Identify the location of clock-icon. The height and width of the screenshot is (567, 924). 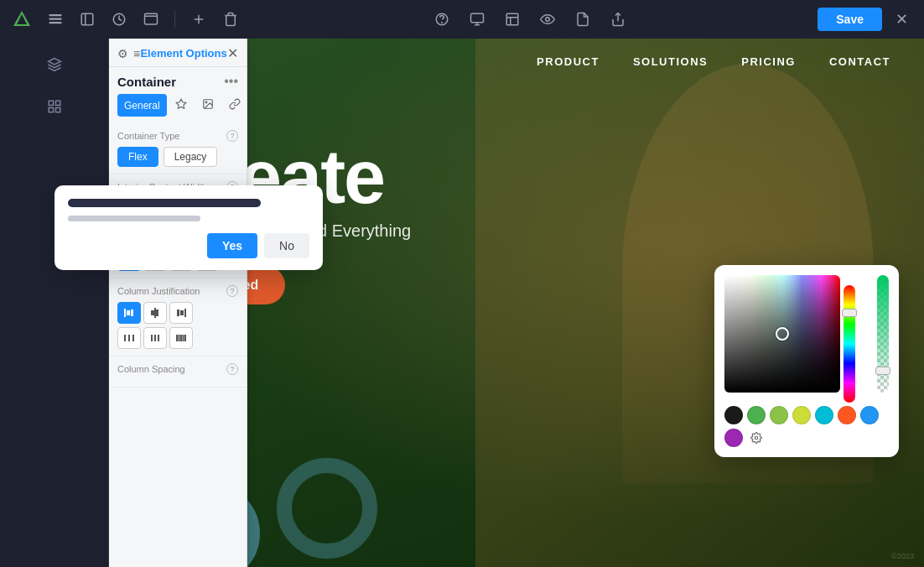
(119, 19).